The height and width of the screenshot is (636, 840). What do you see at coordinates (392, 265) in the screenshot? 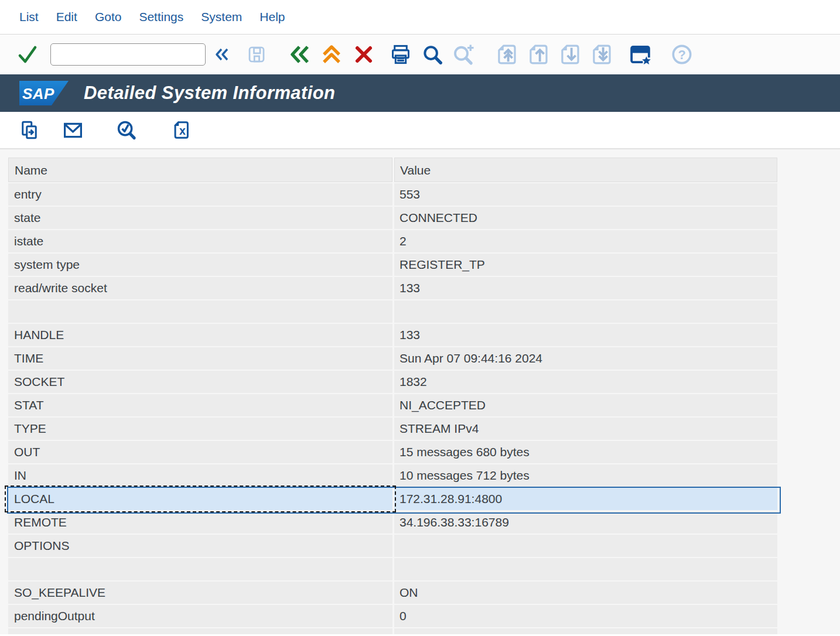
I see `table-row: system typeREGISTER_TP` at bounding box center [392, 265].